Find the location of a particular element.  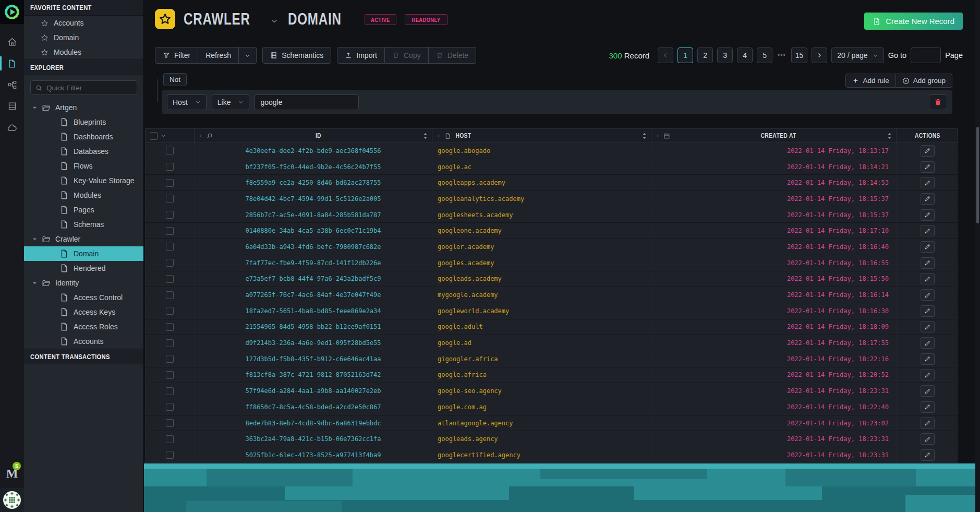

rule-operator-select: Like is located at coordinates (231, 102).